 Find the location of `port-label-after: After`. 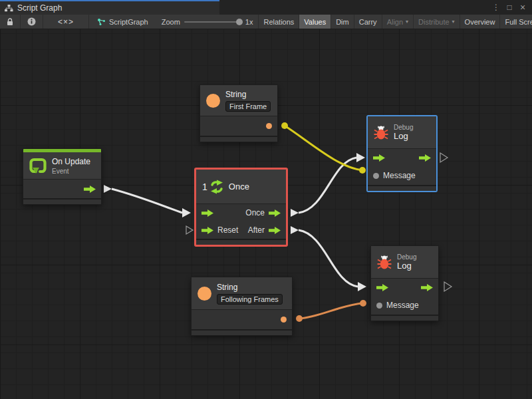

port-label-after: After is located at coordinates (257, 230).